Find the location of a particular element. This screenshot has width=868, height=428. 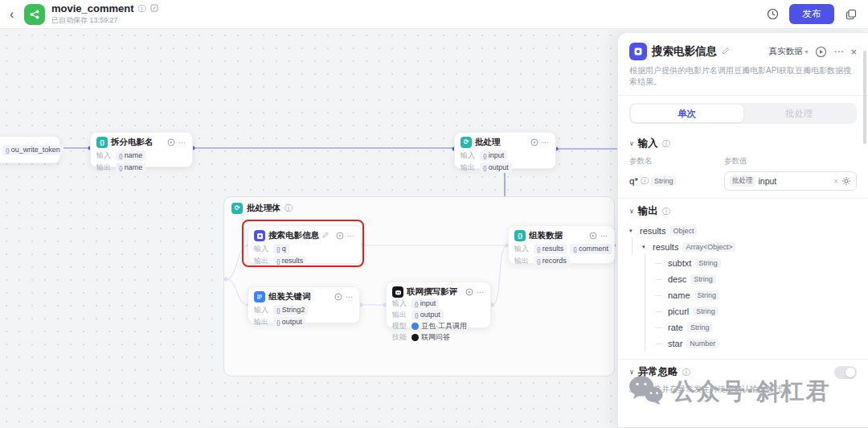

clear-value-icon: × is located at coordinates (836, 182).